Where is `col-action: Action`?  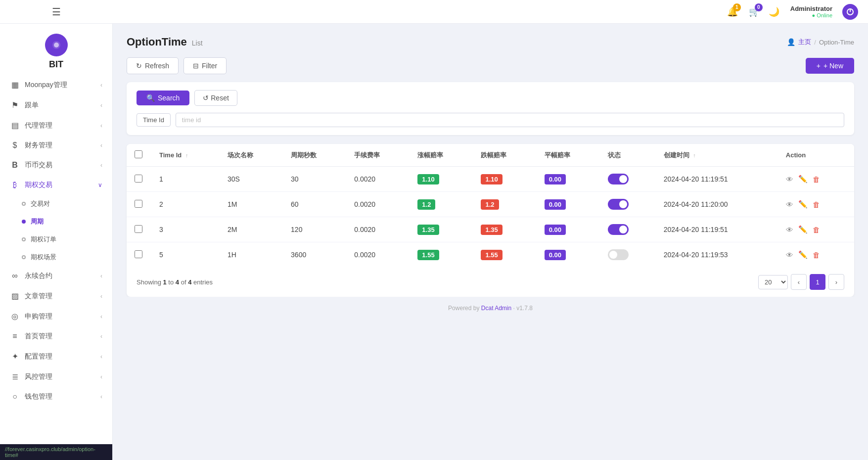
col-action: Action is located at coordinates (816, 155).